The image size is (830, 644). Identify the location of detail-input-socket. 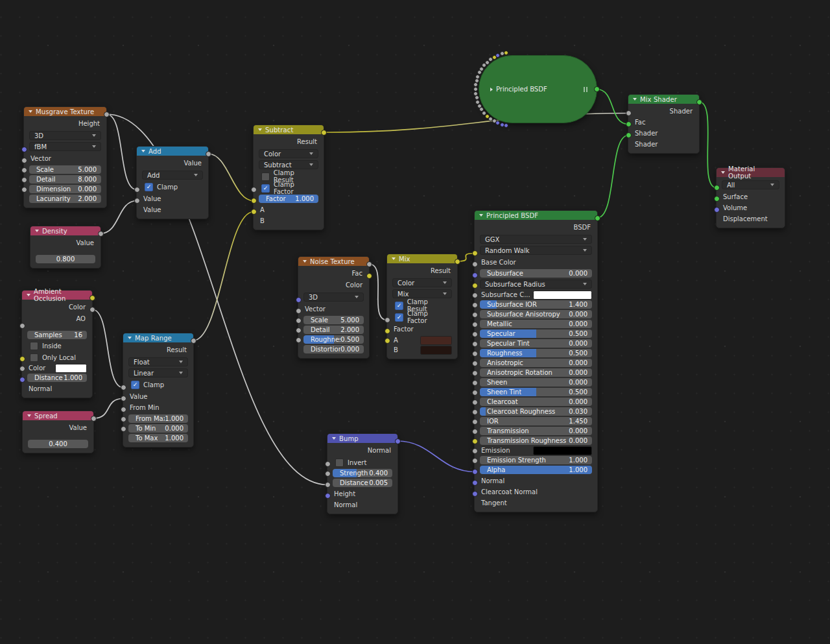
(298, 320).